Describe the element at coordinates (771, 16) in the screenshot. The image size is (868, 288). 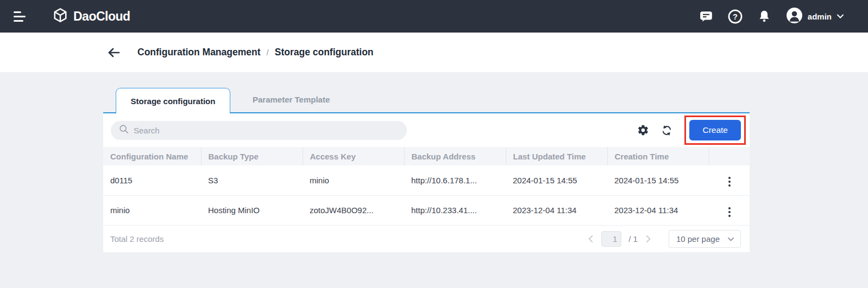
I see `navbar-right: ? admin` at that location.